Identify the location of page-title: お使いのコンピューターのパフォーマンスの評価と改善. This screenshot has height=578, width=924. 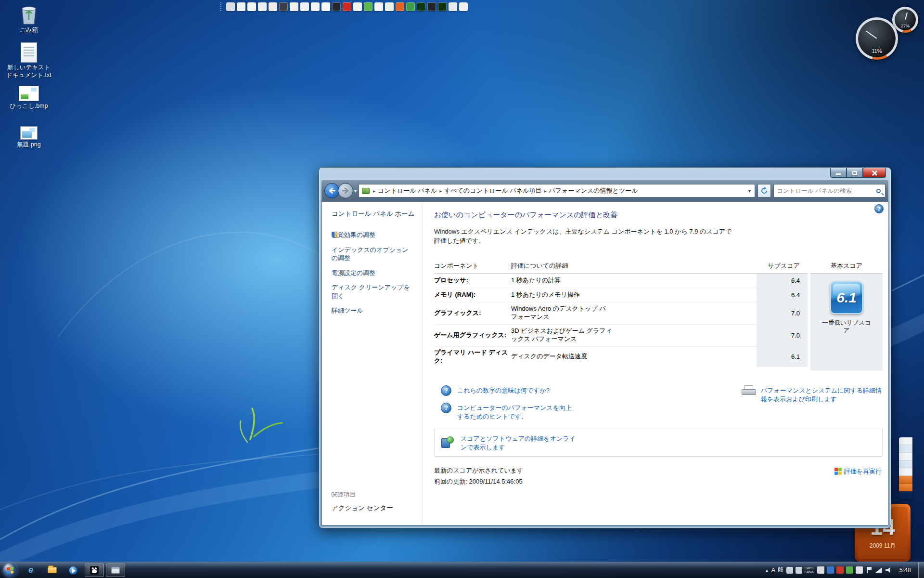
(658, 215).